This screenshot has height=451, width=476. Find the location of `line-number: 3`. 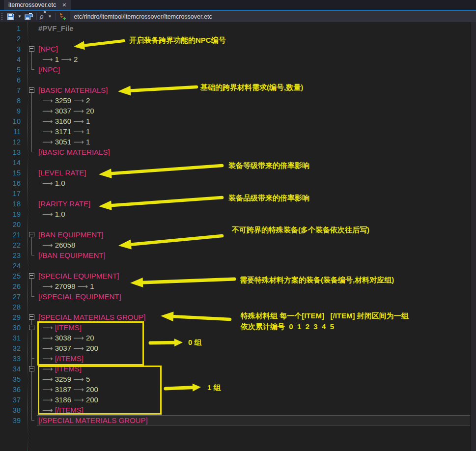

line-number: 3 is located at coordinates (14, 49).